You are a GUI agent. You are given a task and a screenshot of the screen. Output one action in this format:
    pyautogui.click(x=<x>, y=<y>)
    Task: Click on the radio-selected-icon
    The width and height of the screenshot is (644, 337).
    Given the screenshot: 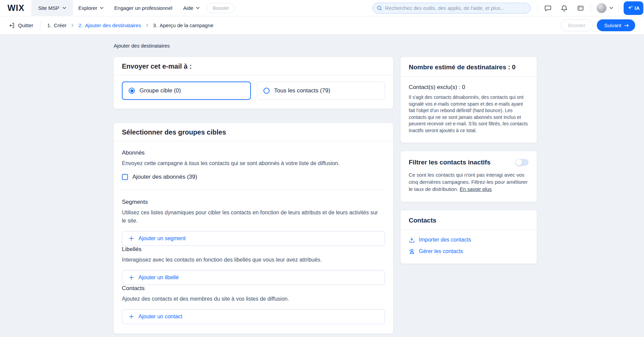 What is the action you would take?
    pyautogui.click(x=132, y=91)
    